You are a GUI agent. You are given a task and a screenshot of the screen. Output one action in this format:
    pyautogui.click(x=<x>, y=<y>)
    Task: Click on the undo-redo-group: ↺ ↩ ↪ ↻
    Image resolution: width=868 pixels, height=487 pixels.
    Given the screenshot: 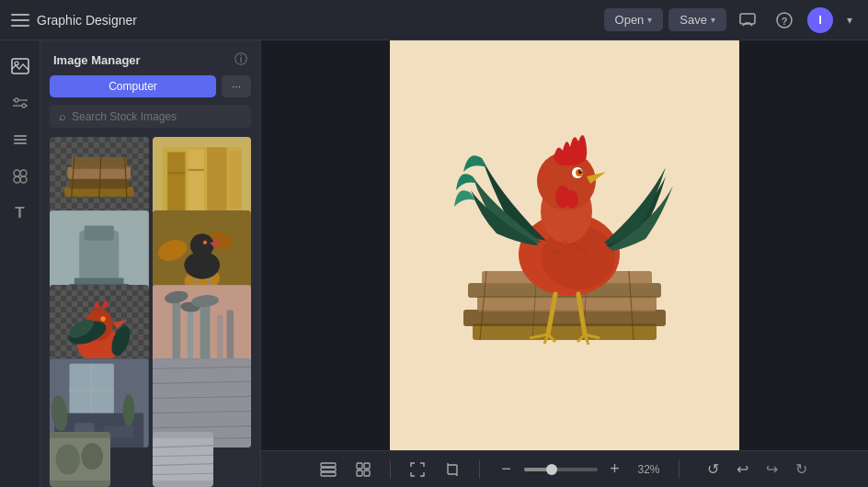 What is the action you would take?
    pyautogui.click(x=758, y=470)
    